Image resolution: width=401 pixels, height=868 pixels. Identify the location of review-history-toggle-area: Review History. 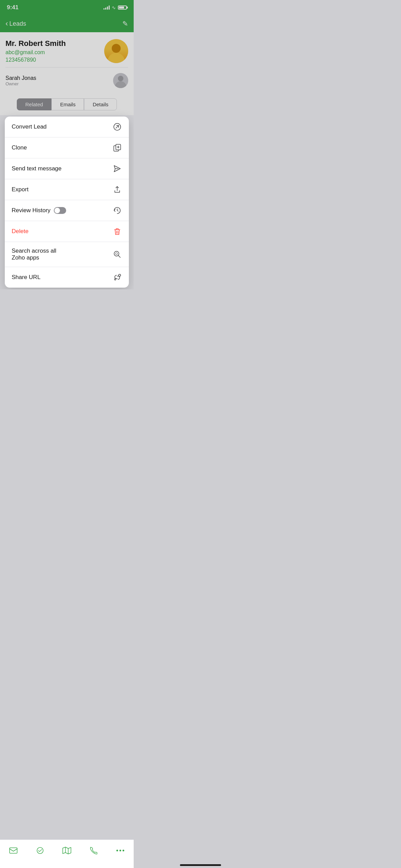
(39, 210).